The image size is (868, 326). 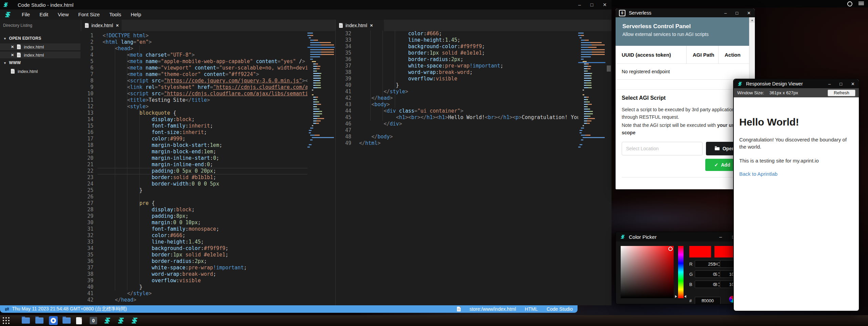 What do you see at coordinates (717, 149) in the screenshot?
I see `folder-icon` at bounding box center [717, 149].